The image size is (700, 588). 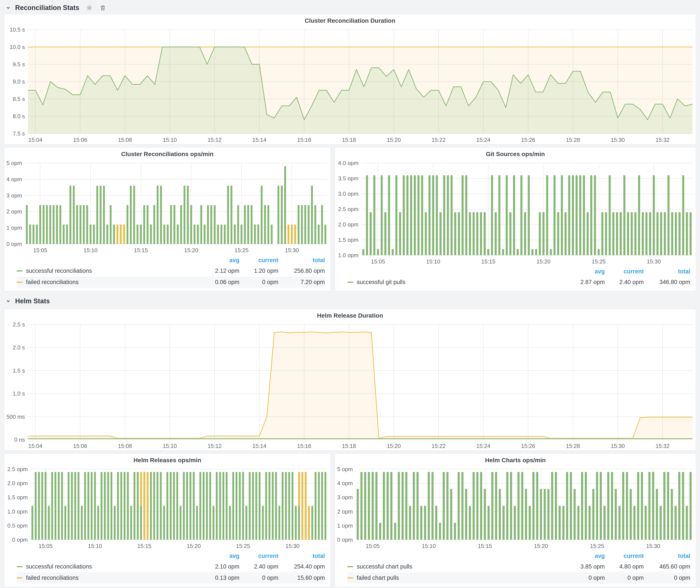 What do you see at coordinates (349, 140) in the screenshot?
I see `svg-text: 15:18` at bounding box center [349, 140].